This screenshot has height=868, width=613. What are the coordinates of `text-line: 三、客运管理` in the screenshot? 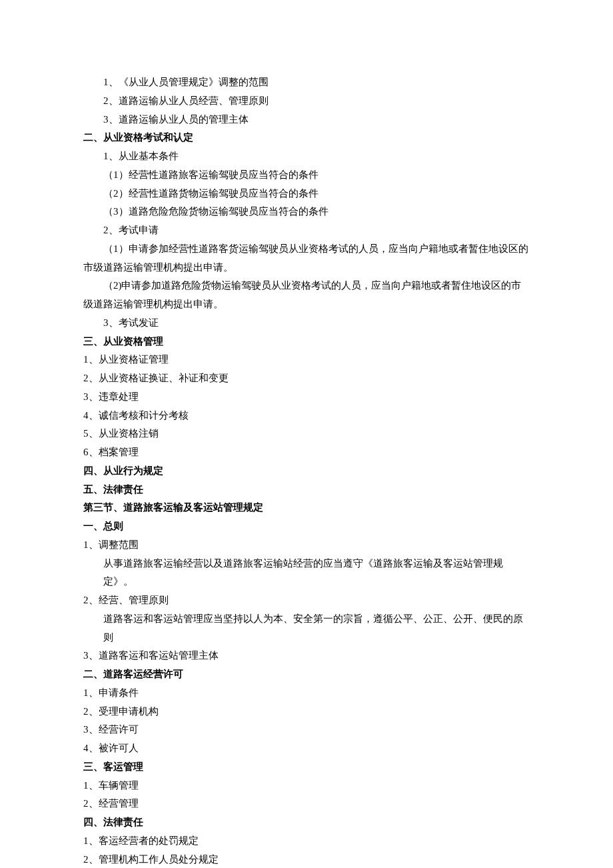 It's located at (306, 767).